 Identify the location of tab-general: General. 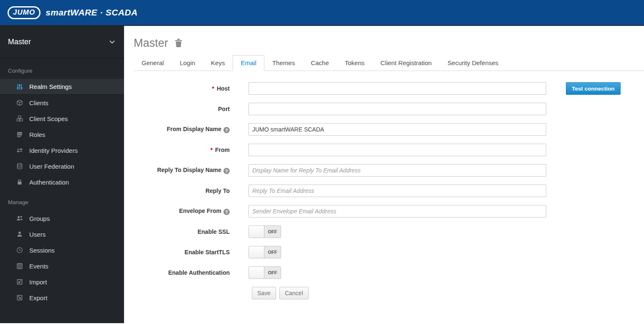
(153, 63).